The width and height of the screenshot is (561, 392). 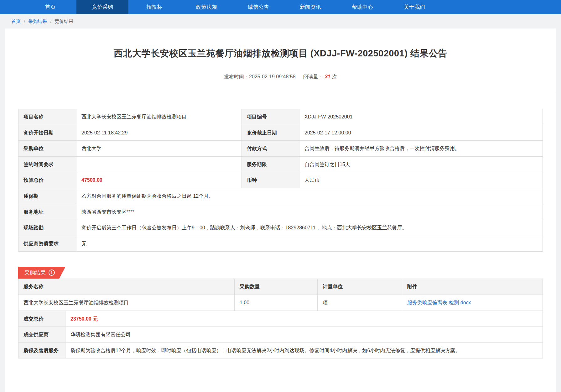 I want to click on deal-total-label: 成交总价, so click(x=42, y=319).